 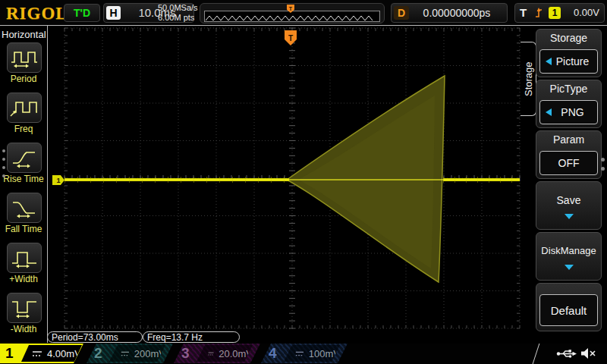 I want to click on channel2-tab: 2 200mV, so click(x=130, y=353).